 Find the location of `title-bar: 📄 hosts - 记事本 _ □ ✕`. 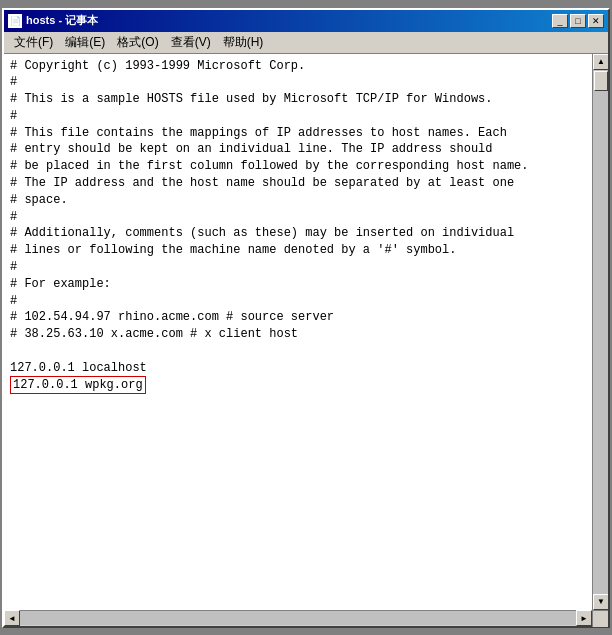

title-bar: 📄 hosts - 记事本 _ □ ✕ is located at coordinates (306, 21).